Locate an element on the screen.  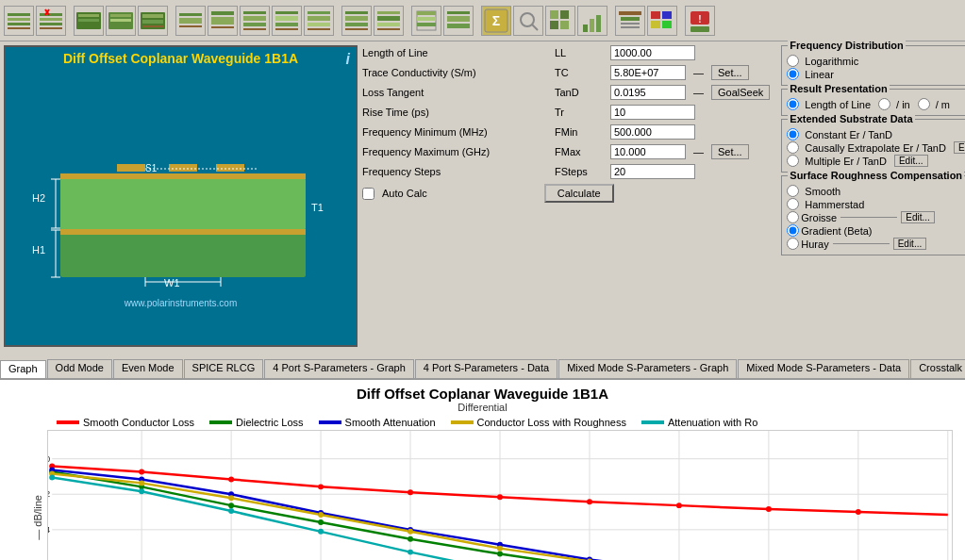
toolbar-icon-grid is located at coordinates (560, 21).